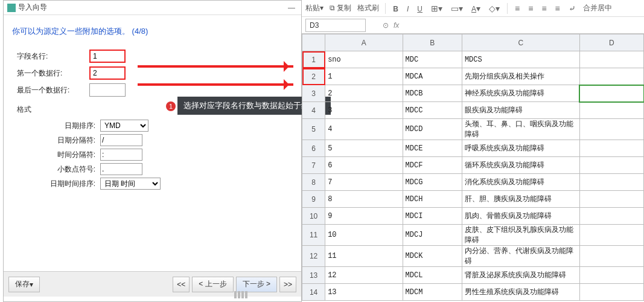  Describe the element at coordinates (314, 236) in the screenshot. I see `row-header: 11` at that location.